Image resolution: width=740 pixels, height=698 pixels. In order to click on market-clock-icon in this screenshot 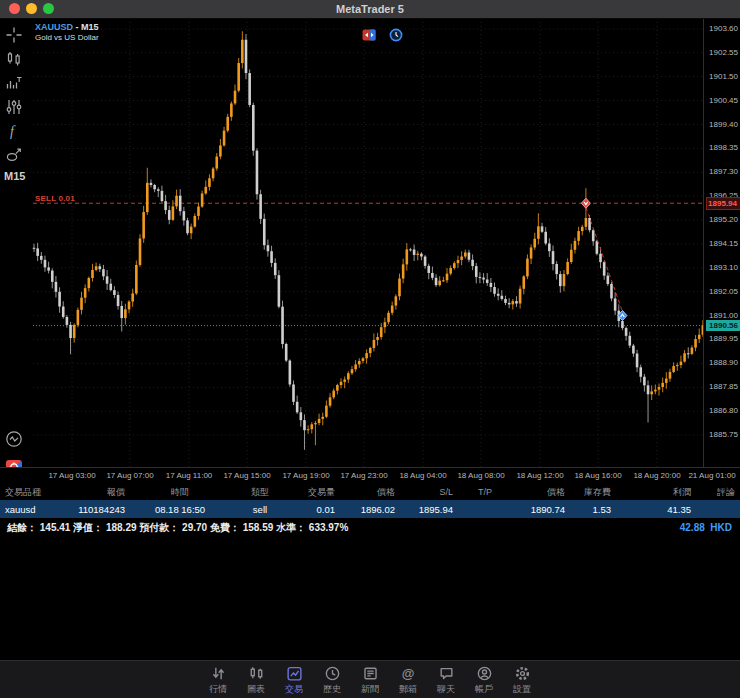, I will do `click(396, 37)`.